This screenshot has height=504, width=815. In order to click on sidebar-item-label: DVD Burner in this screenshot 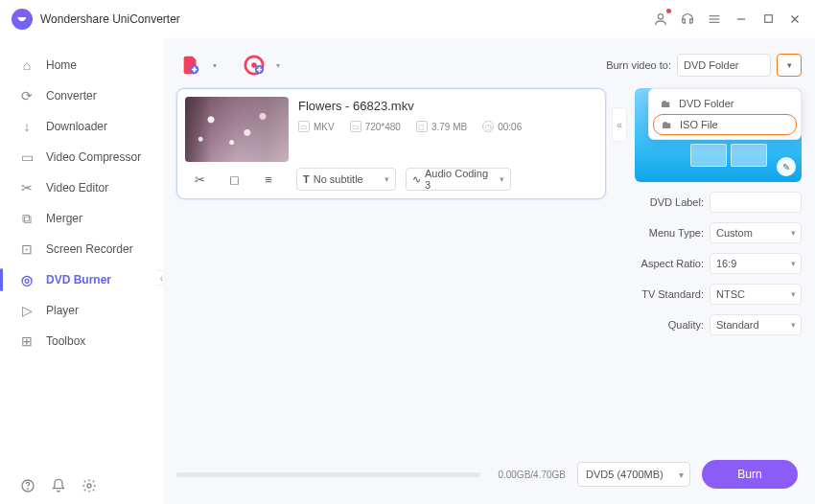, I will do `click(79, 280)`.